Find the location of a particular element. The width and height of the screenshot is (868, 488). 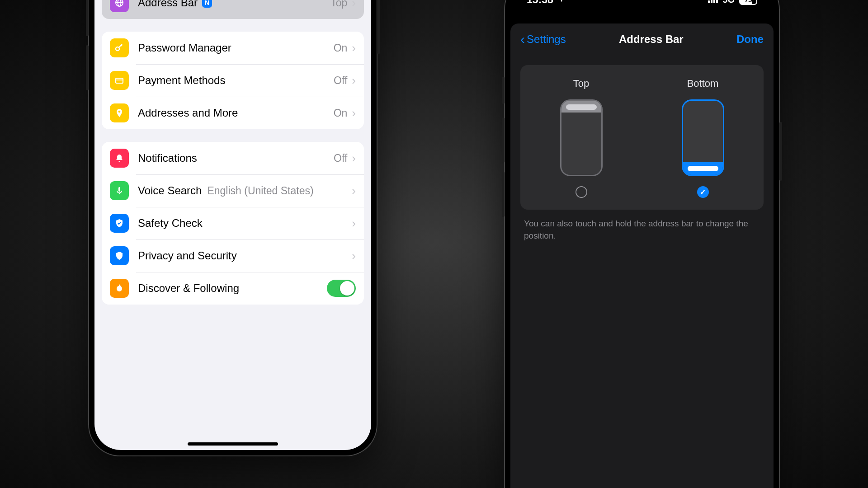

row-label: Voice Search is located at coordinates (170, 191).